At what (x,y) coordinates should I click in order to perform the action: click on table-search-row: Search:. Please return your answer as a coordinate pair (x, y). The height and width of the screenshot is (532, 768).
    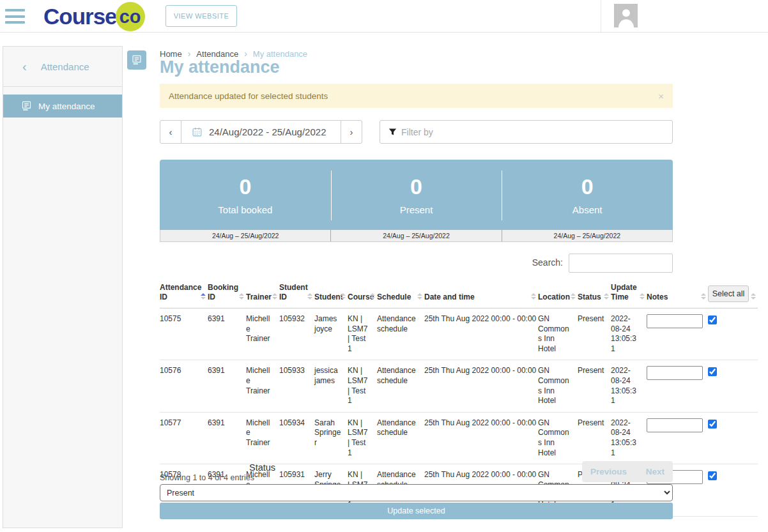
    Looking at the image, I should click on (417, 263).